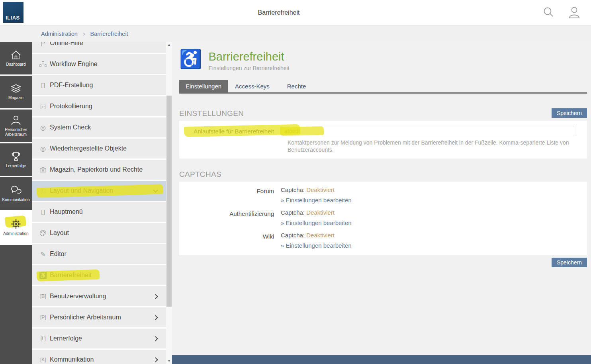  What do you see at coordinates (16, 228) in the screenshot?
I see `rail-item-administration: Administration` at bounding box center [16, 228].